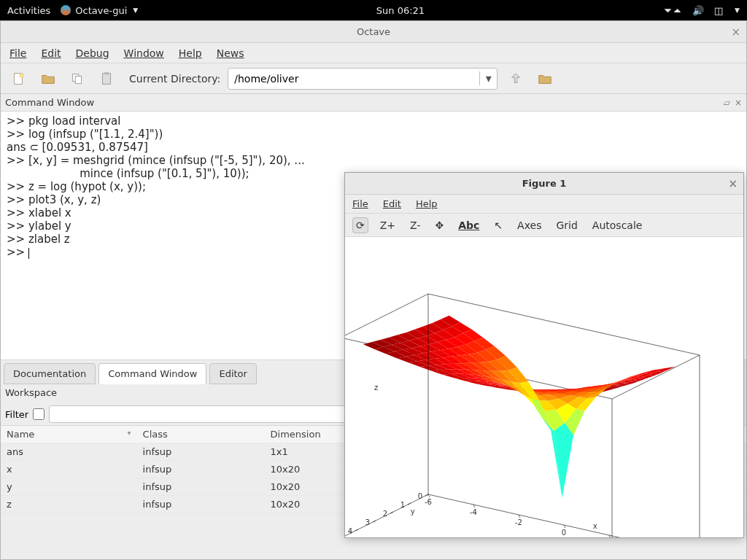 The width and height of the screenshot is (747, 560). Describe the element at coordinates (360, 204) in the screenshot. I see `fig-menu-file: File` at that location.